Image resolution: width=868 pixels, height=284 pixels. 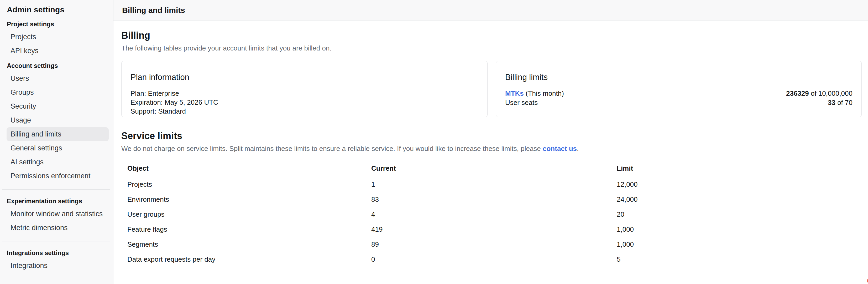 What do you see at coordinates (57, 142) in the screenshot?
I see `sidebar: Admin settings Project settings Projects…` at bounding box center [57, 142].